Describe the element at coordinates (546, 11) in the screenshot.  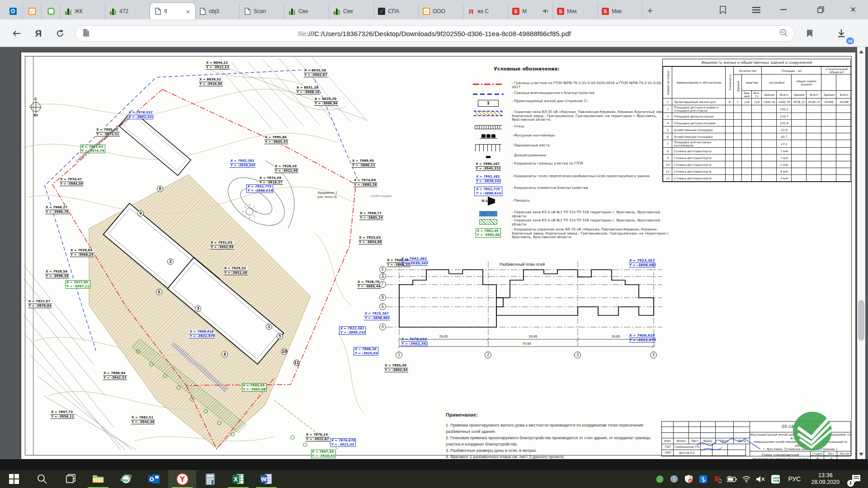
I see `tab-audio-icon` at that location.